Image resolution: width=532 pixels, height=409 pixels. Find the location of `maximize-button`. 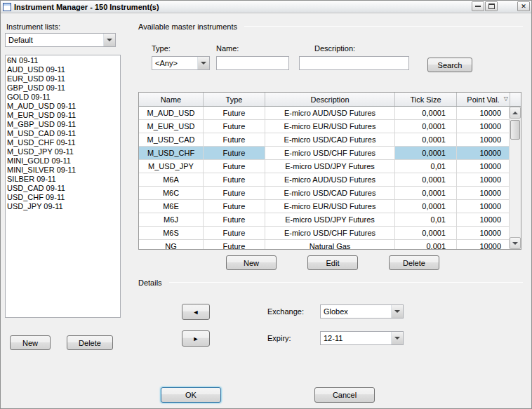

maximize-button is located at coordinates (491, 6).